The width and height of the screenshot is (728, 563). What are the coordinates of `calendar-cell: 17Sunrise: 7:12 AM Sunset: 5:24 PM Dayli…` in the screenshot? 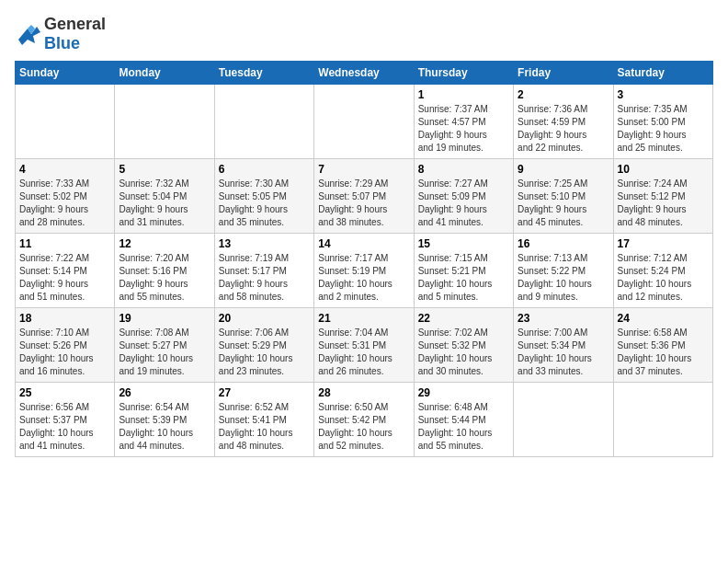 It's located at (663, 270).